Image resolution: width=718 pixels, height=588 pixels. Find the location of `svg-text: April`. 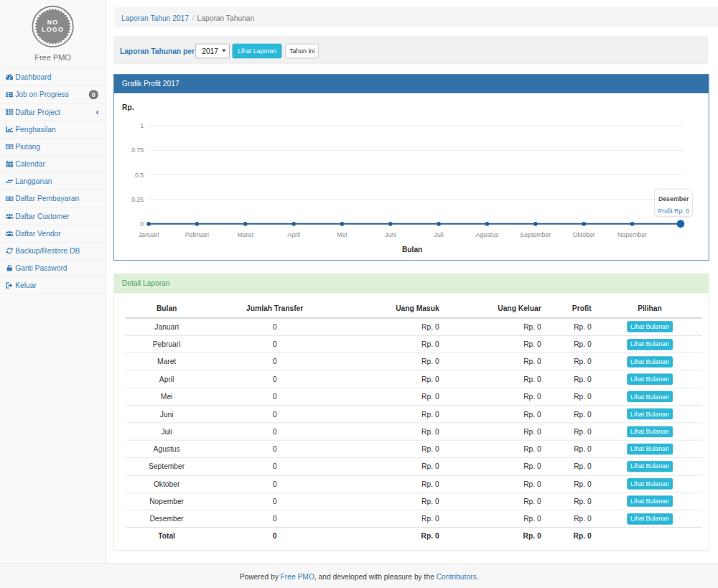

svg-text: April is located at coordinates (294, 235).